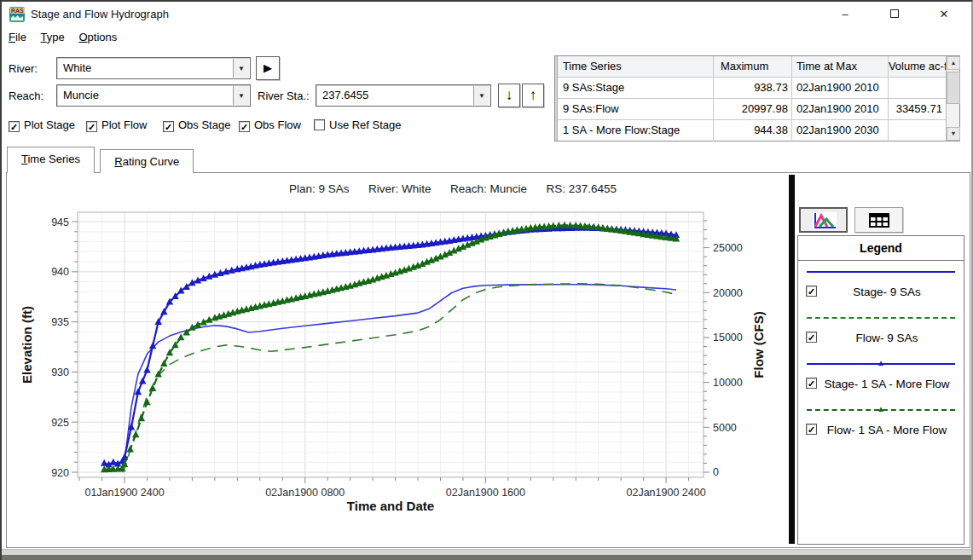 The width and height of the screenshot is (973, 560). Describe the element at coordinates (725, 428) in the screenshot. I see `svg-text: 5000` at that location.